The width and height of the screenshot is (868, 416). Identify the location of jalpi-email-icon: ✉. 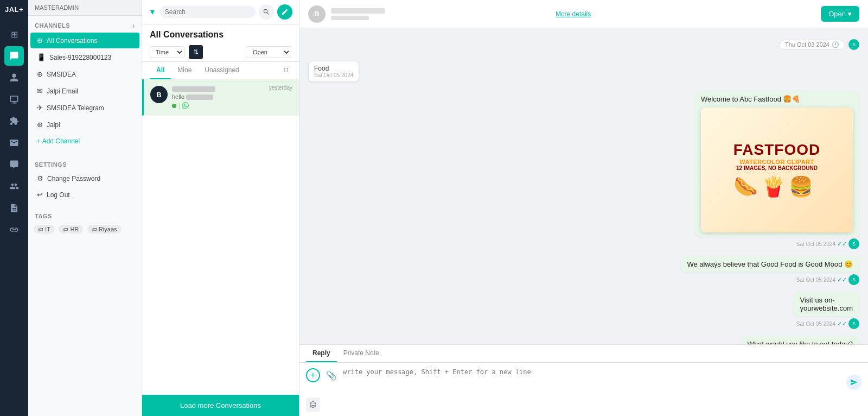
(40, 91).